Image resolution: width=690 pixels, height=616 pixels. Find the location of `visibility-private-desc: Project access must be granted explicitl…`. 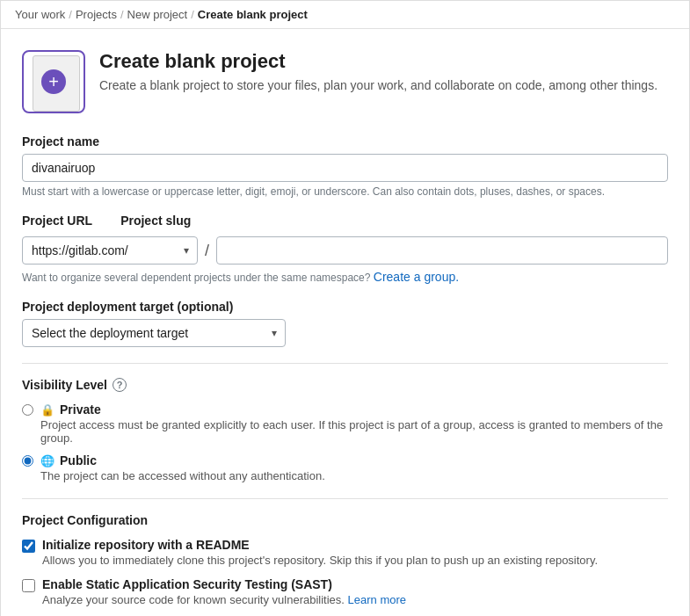

visibility-private-desc: Project access must be granted explicitl… is located at coordinates (354, 431).